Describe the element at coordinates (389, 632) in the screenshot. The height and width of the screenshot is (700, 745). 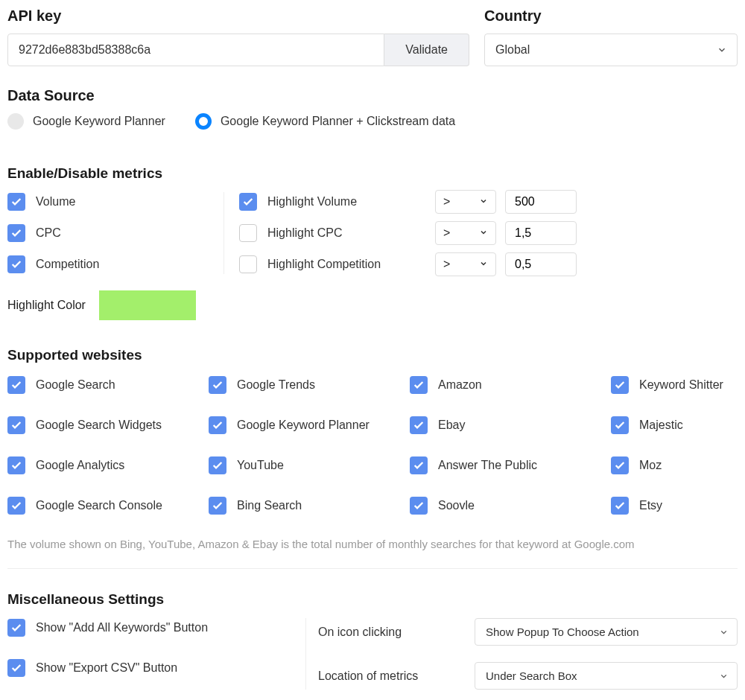
I see `on-icon-clicking-label: On icon clicking` at that location.